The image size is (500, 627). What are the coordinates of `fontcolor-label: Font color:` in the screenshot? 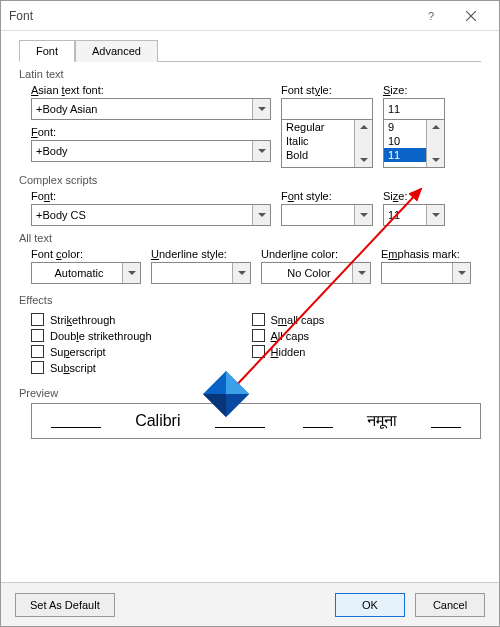 It's located at (86, 254).